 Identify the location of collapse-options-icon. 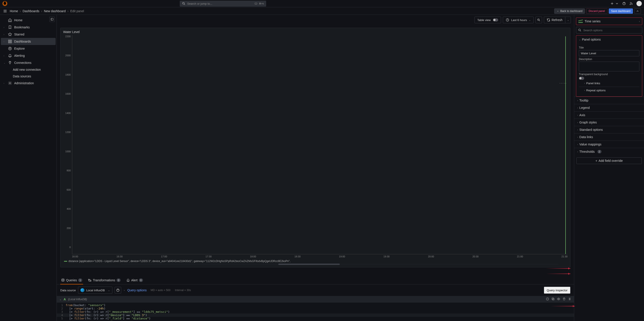
(638, 11).